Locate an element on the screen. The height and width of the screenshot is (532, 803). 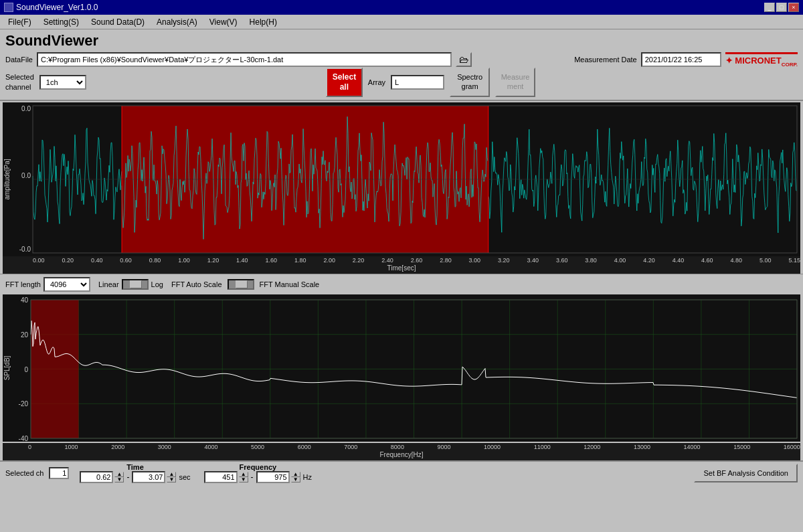
freq-end-spinner: ▲ ▼ is located at coordinates (296, 477).